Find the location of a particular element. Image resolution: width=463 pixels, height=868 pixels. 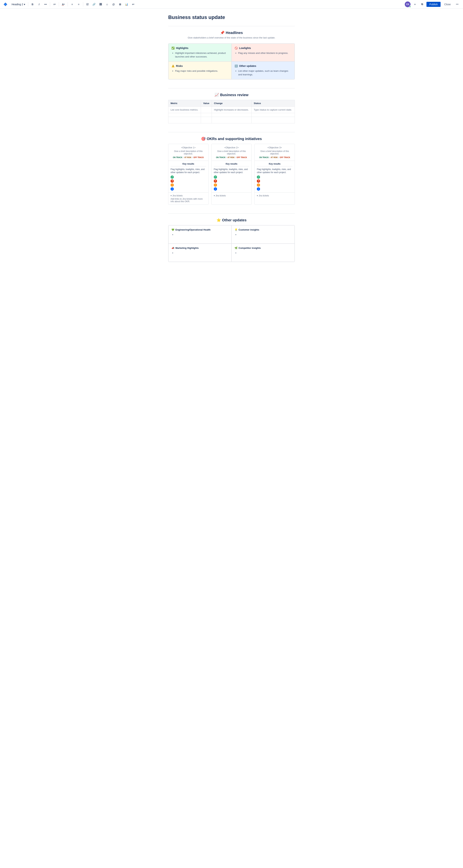

insert-more-button: + ▾ is located at coordinates (133, 4).